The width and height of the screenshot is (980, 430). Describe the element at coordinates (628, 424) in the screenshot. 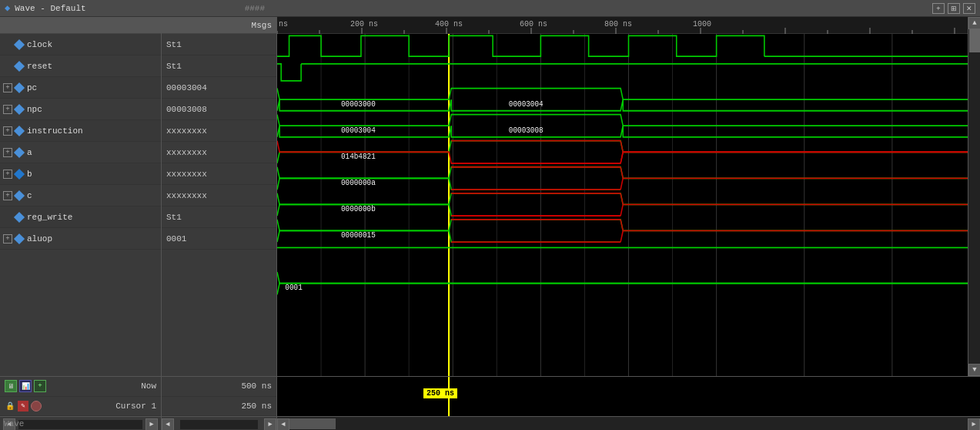

I see `hscroll-inner` at that location.